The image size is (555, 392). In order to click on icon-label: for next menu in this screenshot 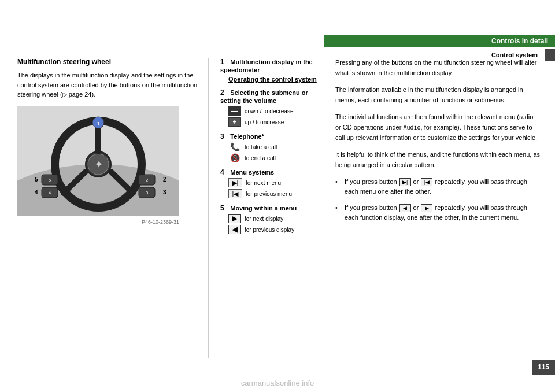, I will do `click(264, 183)`.